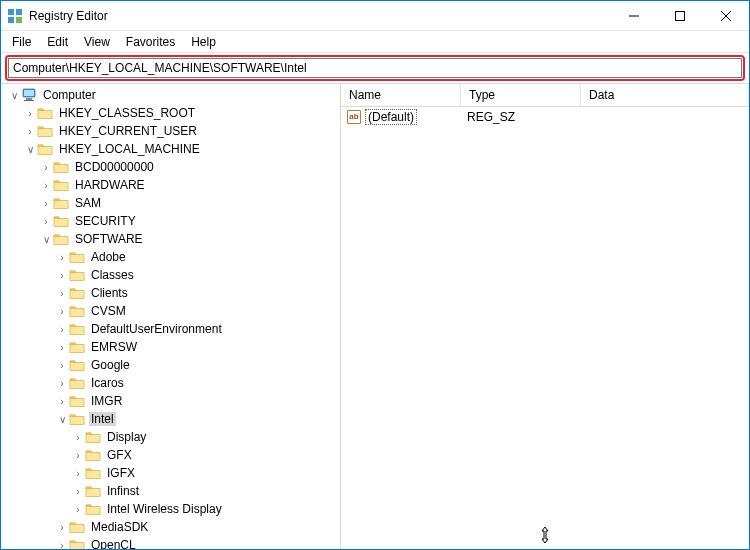 The height and width of the screenshot is (550, 750). What do you see at coordinates (170, 203) in the screenshot?
I see `tree-key-sam: ›SAM` at bounding box center [170, 203].